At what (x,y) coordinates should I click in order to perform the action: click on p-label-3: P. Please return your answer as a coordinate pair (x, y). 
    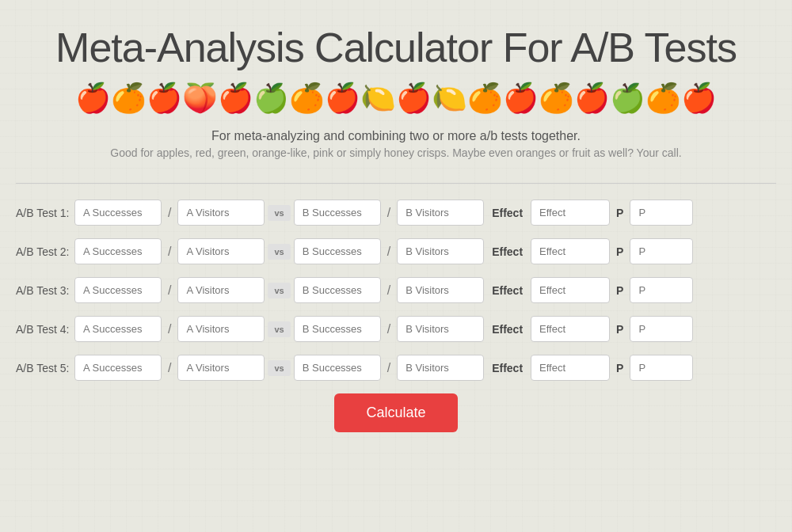
    Looking at the image, I should click on (619, 291).